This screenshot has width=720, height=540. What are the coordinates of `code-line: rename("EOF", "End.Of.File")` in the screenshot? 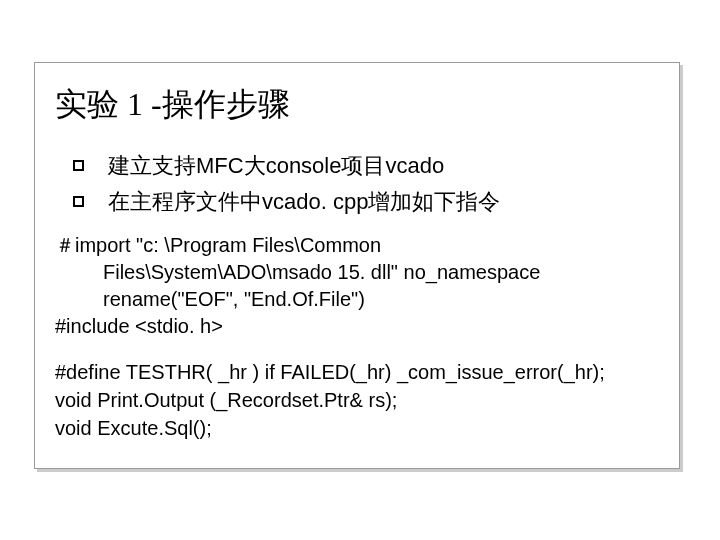 It's located at (357, 300).